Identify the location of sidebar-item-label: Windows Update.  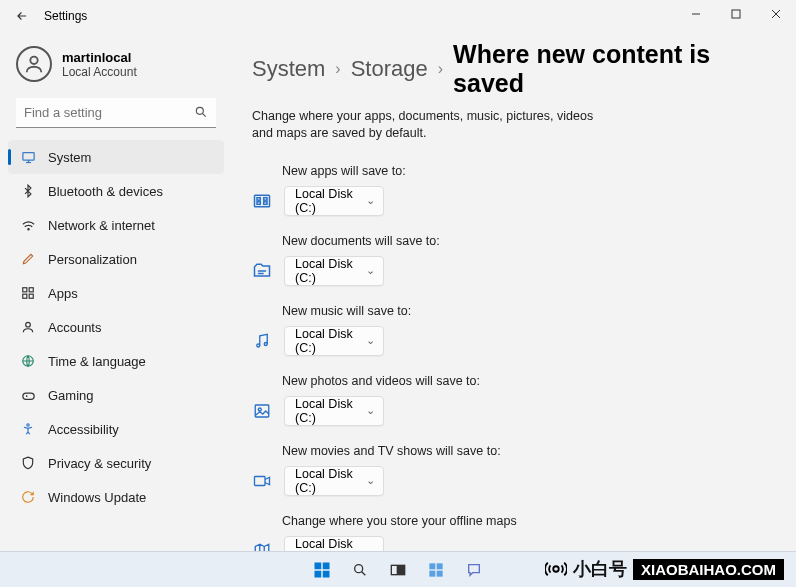
(97, 498).